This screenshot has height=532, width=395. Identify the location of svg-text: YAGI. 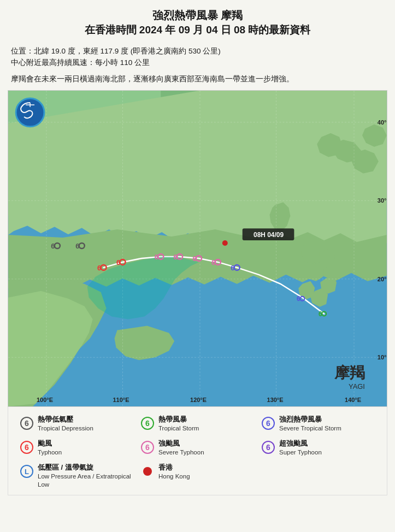
(357, 387).